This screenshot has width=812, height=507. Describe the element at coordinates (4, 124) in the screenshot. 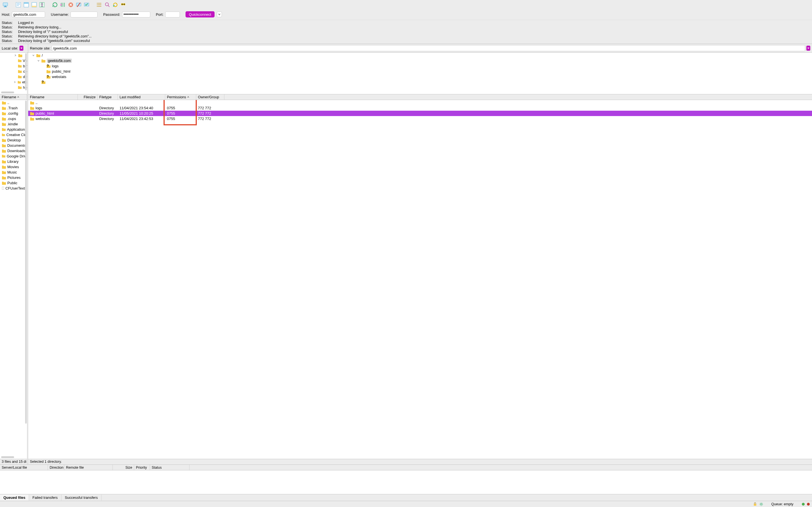

I see `folder-icon` at that location.